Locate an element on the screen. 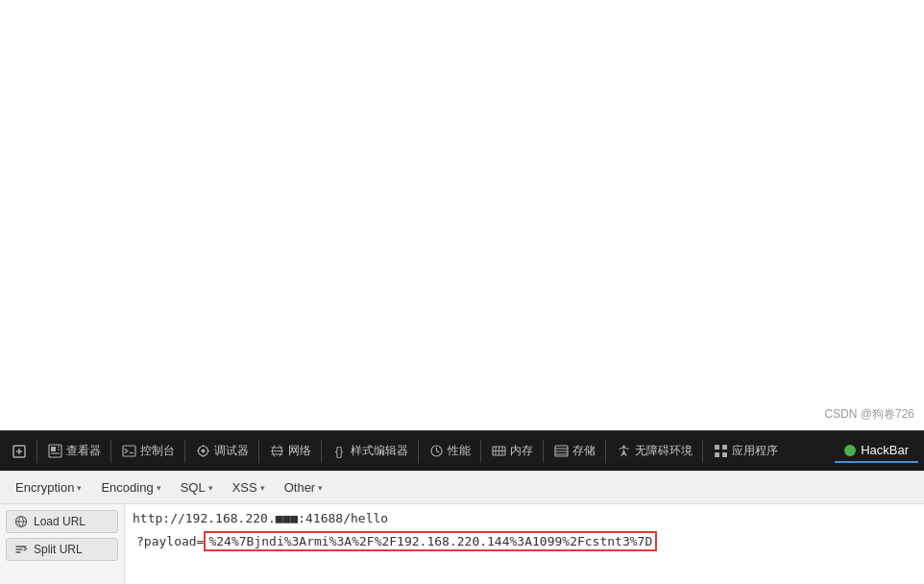 Image resolution: width=924 pixels, height=584 pixels. hackbar-content: Load URL Split URL http://192.168.220.■■… is located at coordinates (462, 544).